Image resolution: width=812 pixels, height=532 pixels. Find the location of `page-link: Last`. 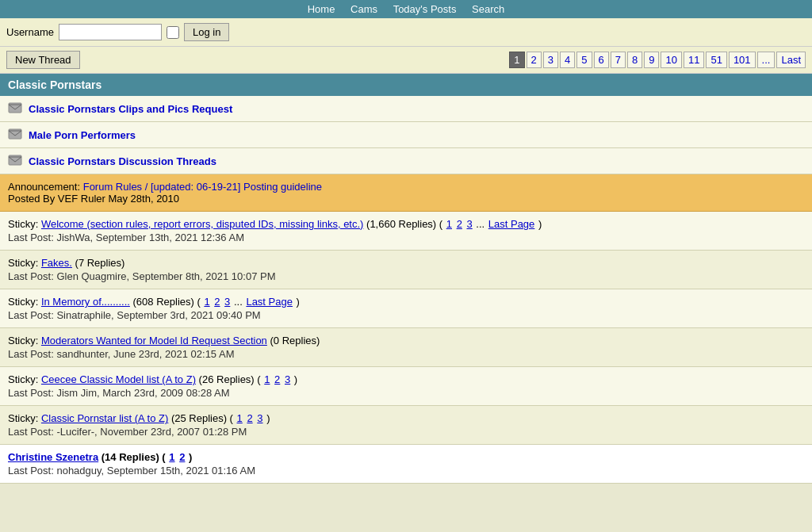

page-link: Last is located at coordinates (791, 60).